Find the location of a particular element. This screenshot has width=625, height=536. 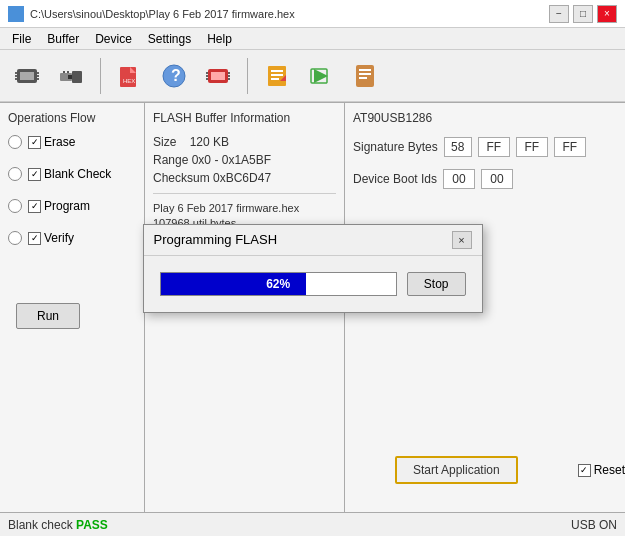

progress-row: 62% Stop is located at coordinates (313, 284).